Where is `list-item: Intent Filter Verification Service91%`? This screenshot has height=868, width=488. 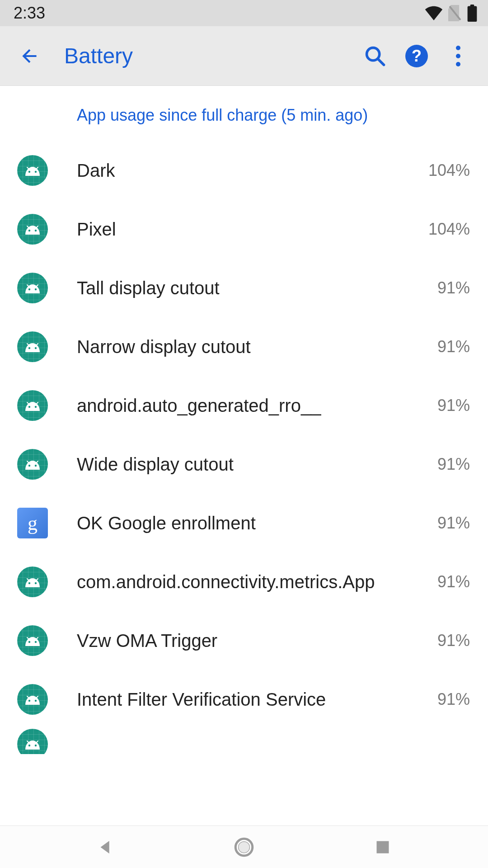 list-item: Intent Filter Verification Service91% is located at coordinates (244, 699).